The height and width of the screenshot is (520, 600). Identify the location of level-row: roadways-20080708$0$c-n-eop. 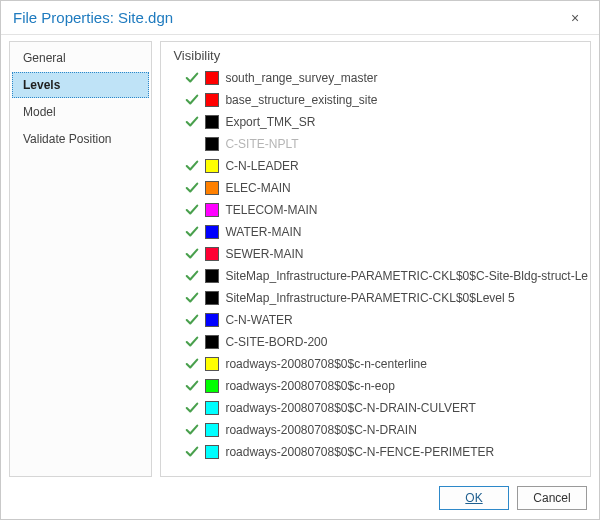
(380, 386).